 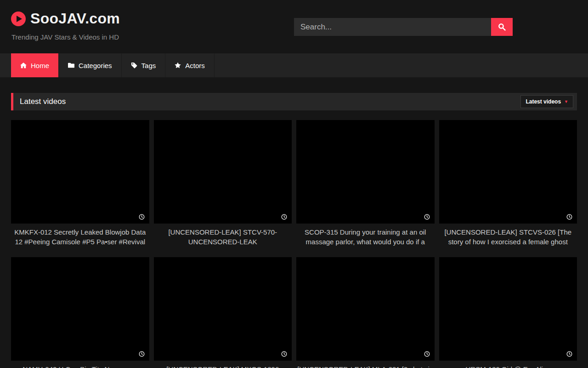 I want to click on video-title: [UNCENSORED-LEAK] MXGS-1296 Absolutely, so click(x=223, y=366).